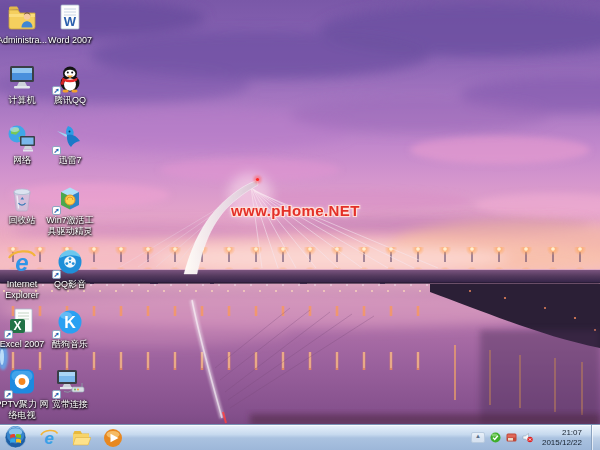 The height and width of the screenshot is (450, 600). What do you see at coordinates (70, 144) in the screenshot?
I see `desktop-icon-xunlei: ➚ 迅雷7` at bounding box center [70, 144].